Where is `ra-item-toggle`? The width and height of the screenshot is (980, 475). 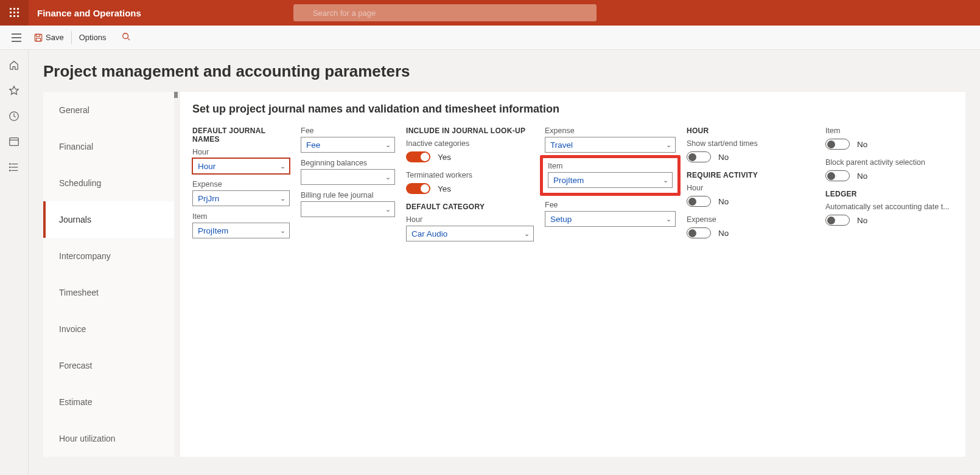
ra-item-toggle is located at coordinates (838, 144).